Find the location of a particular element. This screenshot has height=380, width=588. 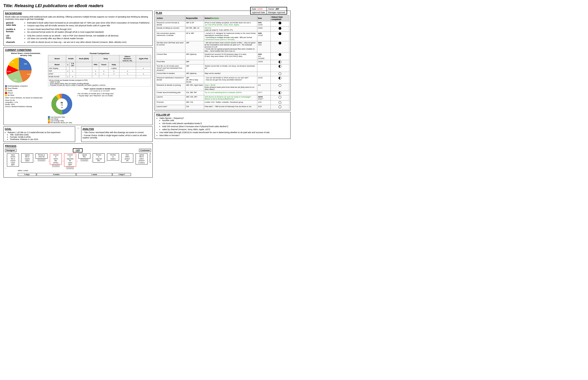

timing-row: 3 days 4 weeks 1 week 3 days? is located at coordinates (78, 174).